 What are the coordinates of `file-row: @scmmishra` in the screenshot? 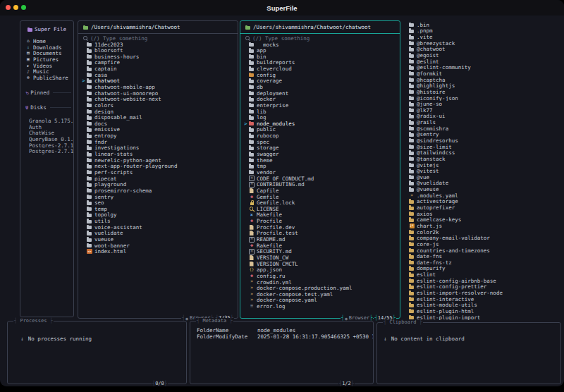 It's located at (482, 128).